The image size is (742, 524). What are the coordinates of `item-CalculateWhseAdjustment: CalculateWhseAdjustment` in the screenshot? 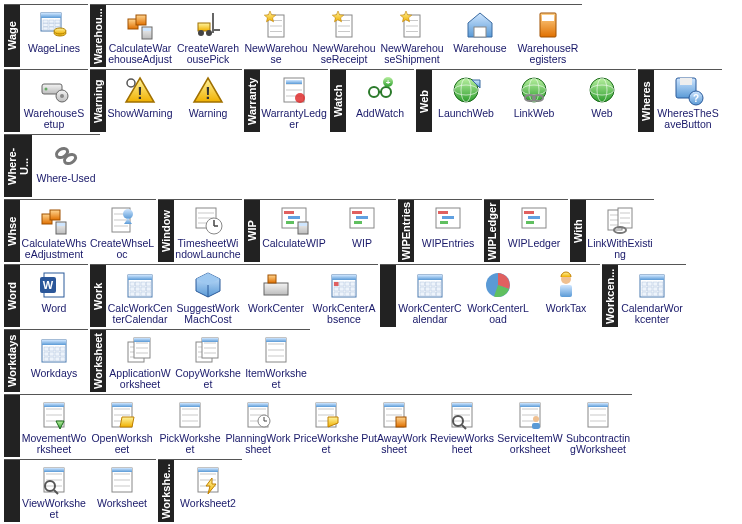 It's located at (54, 231).